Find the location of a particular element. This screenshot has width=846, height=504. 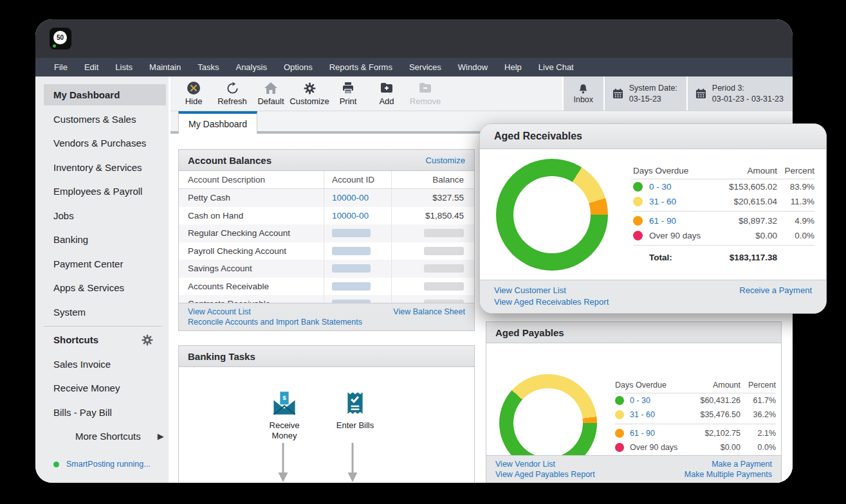

gear-icon is located at coordinates (147, 340).